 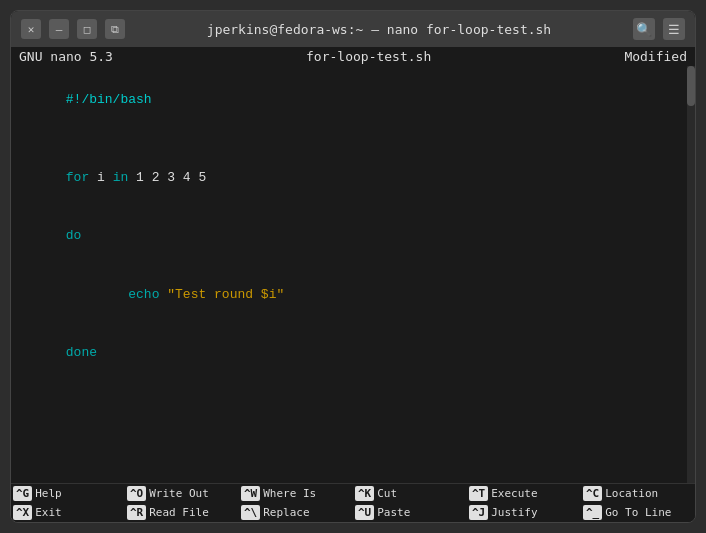 What do you see at coordinates (353, 502) in the screenshot?
I see `shortcut-bar: ^G Help ^O Write Out ^W Where Is ^K Cut …` at bounding box center [353, 502].